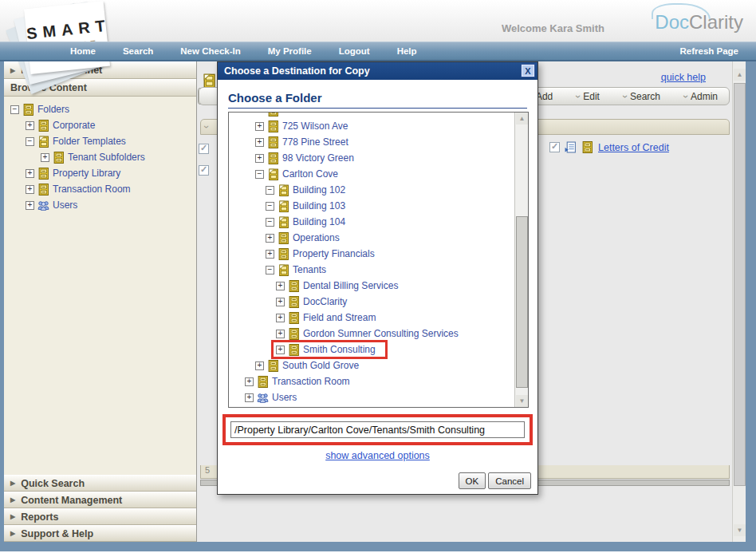 This screenshot has height=553, width=756. I want to click on tree-item: Gordon Sumner Consulting Services, so click(372, 334).